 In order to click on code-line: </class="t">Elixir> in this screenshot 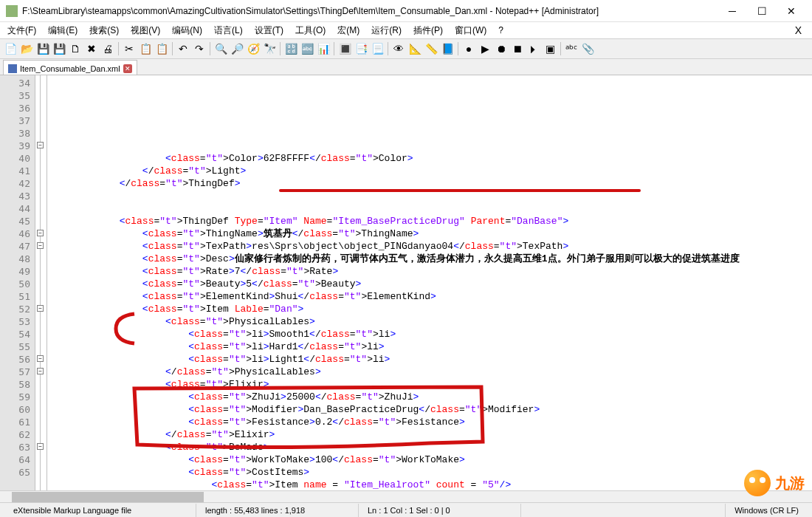, I will do `click(431, 434)`.